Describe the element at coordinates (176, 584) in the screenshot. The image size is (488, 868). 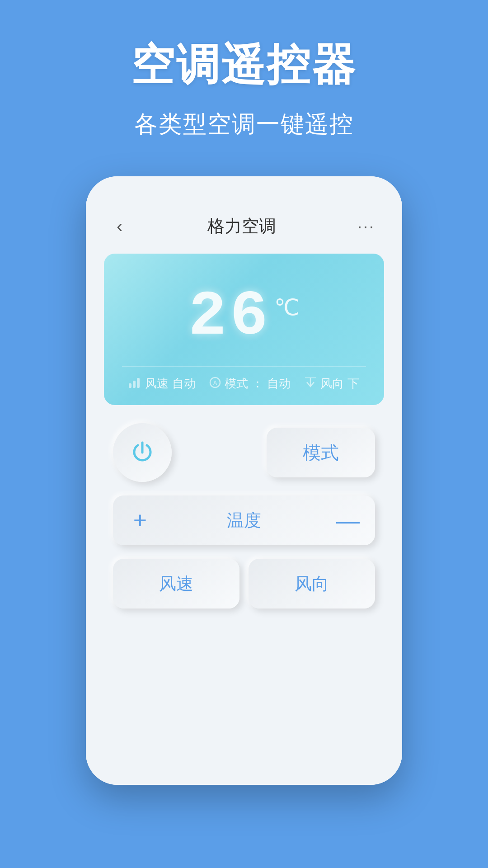
I see `wind-speed-button-label: 风速` at that location.